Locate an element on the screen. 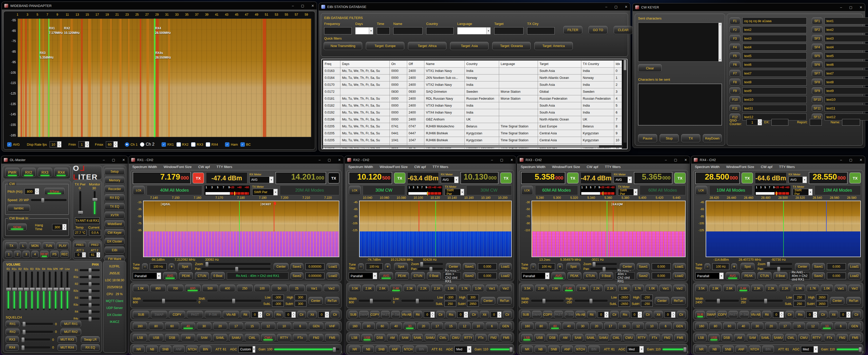 The height and width of the screenshot is (355, 868). rx3-checkbox is located at coordinates (193, 144).